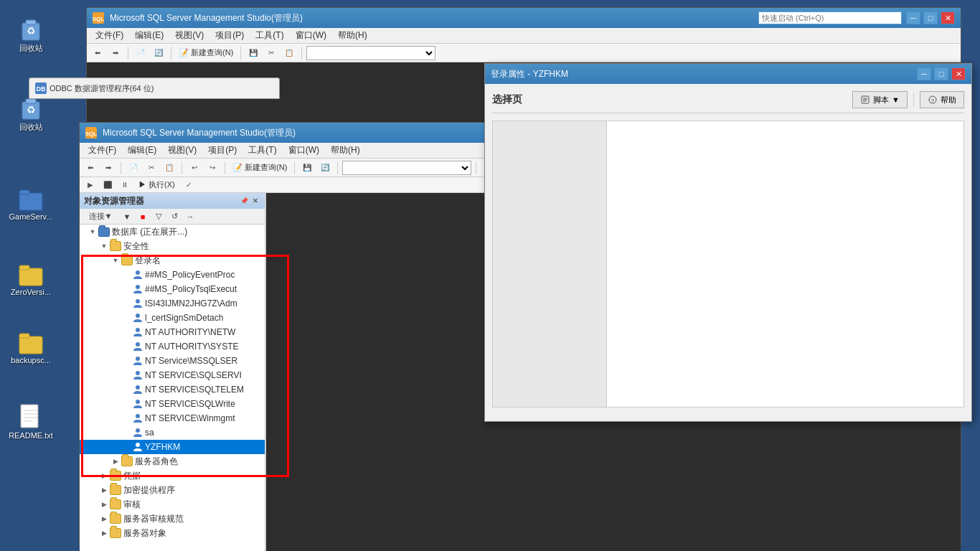 The height and width of the screenshot is (551, 980). I want to click on tb-main3: 📄, so click(133, 168).